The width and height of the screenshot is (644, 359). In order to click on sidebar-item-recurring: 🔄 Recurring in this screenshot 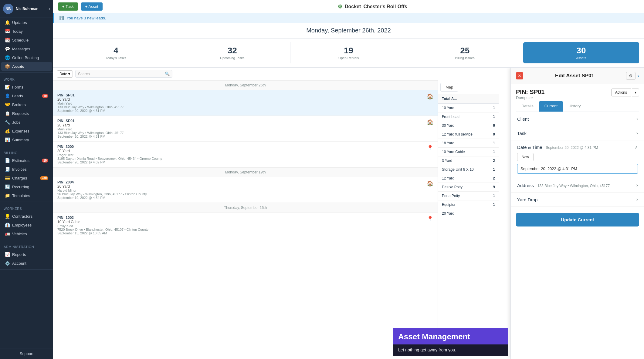, I will do `click(27, 187)`.